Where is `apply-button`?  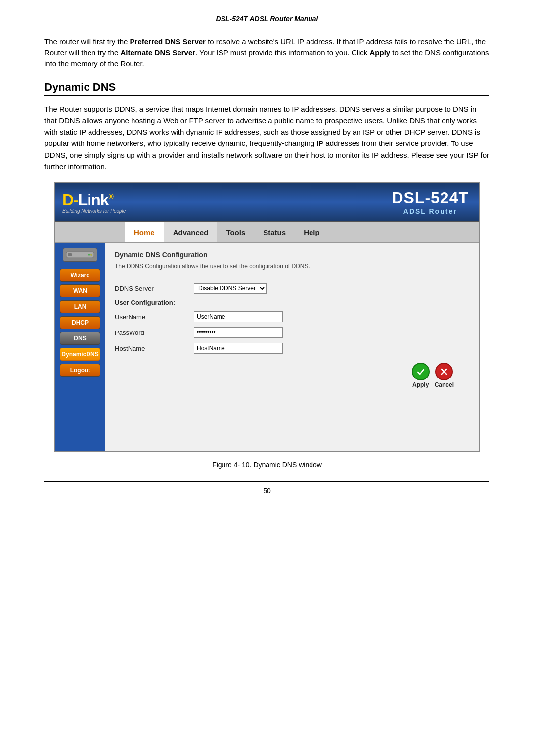
apply-button is located at coordinates (421, 372).